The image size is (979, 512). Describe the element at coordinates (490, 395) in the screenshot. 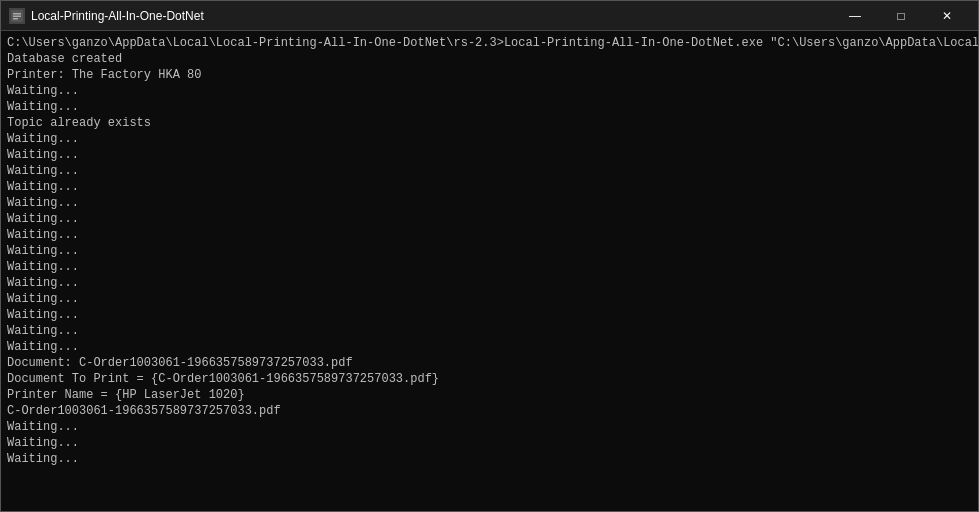

I see `console-line: Printer Name = {HP LaserJet 1020}` at that location.